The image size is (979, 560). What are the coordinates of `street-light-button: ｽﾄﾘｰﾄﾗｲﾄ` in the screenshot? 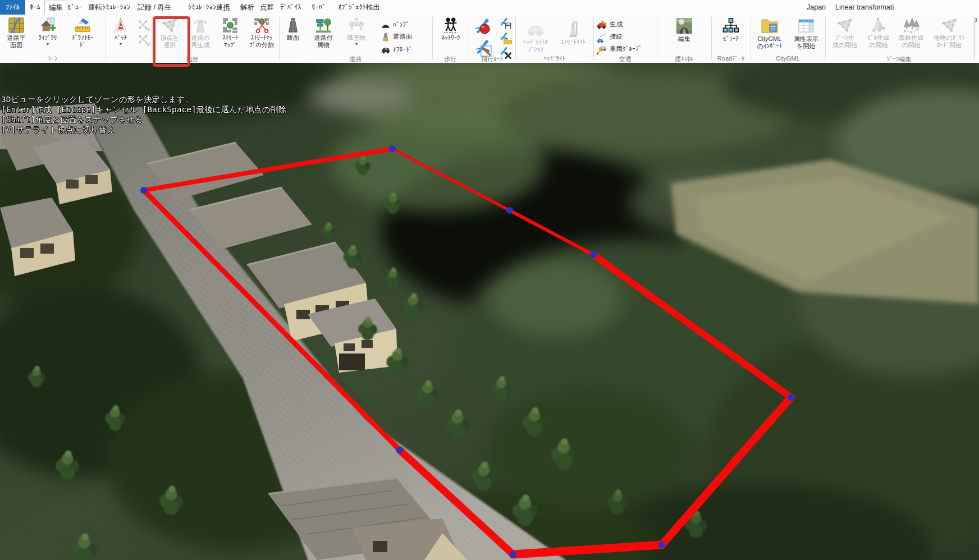 It's located at (573, 33).